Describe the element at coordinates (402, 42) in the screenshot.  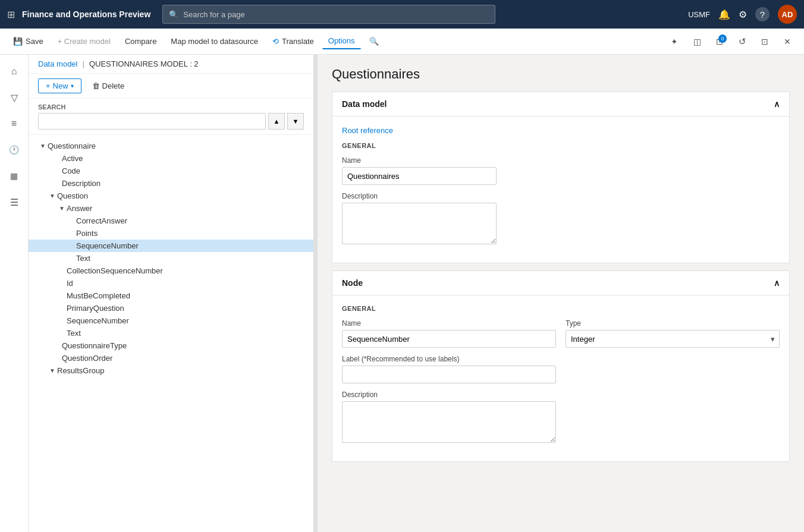
I see `toolbar: 💾 Save + Create model Compare Map model …` at that location.